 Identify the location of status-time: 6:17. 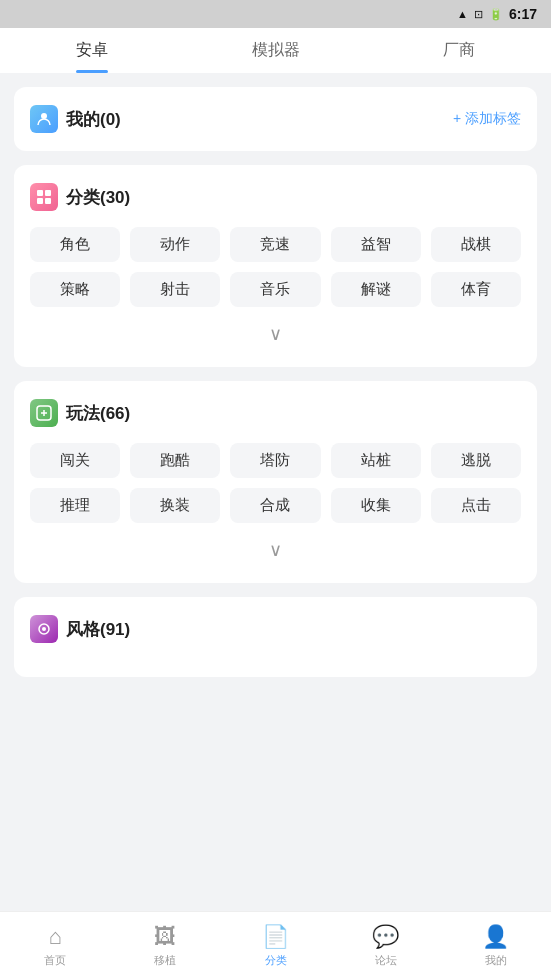
(523, 14).